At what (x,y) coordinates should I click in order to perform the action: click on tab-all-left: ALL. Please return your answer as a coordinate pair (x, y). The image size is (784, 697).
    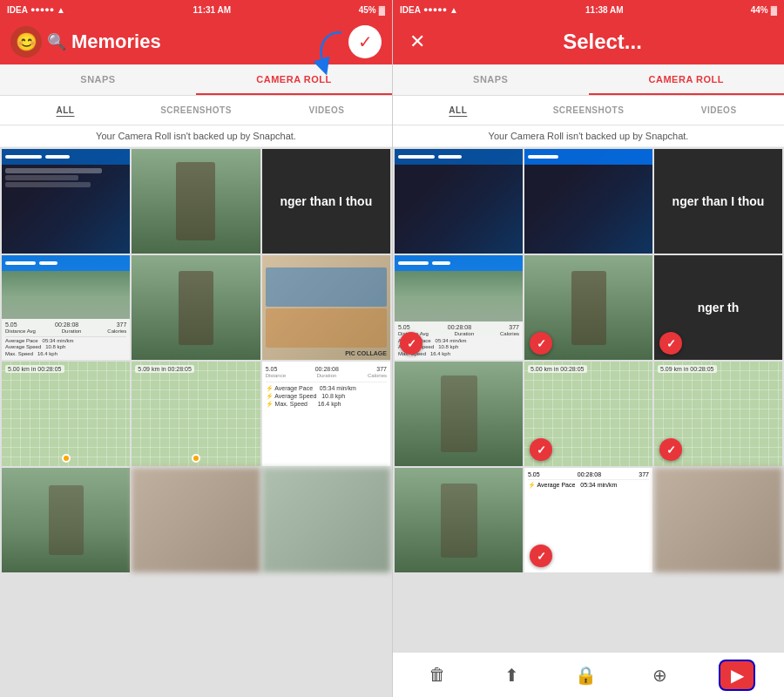
    Looking at the image, I should click on (65, 110).